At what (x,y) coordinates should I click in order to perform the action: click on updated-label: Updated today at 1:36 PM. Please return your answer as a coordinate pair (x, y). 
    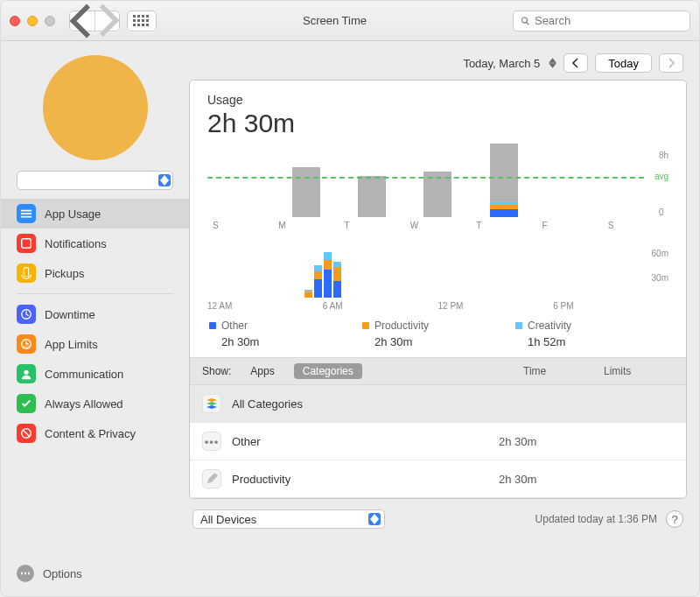
    Looking at the image, I should click on (597, 519).